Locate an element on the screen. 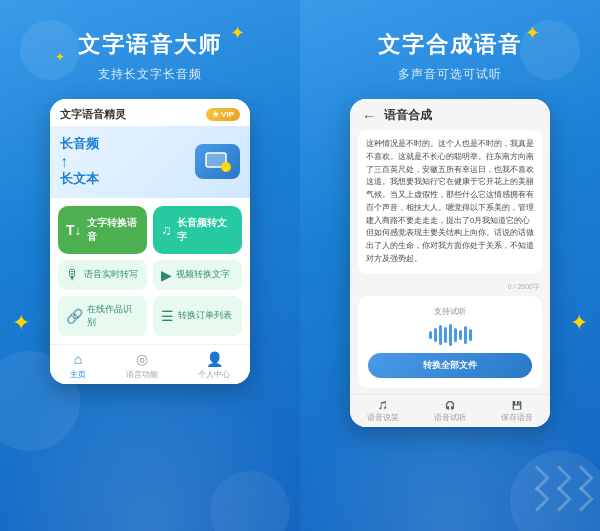 The image size is (600, 531). phone-right-title: 语音合成 is located at coordinates (408, 116).